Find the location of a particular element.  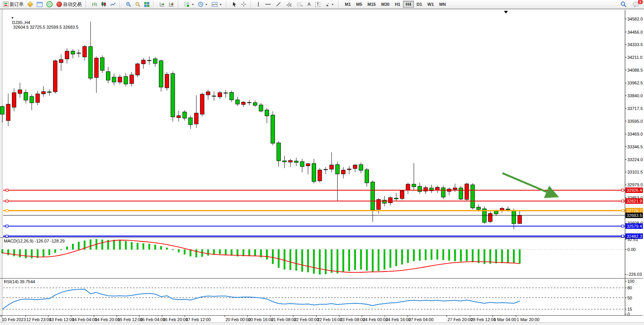

timeframe-w1: W1 is located at coordinates (431, 4).